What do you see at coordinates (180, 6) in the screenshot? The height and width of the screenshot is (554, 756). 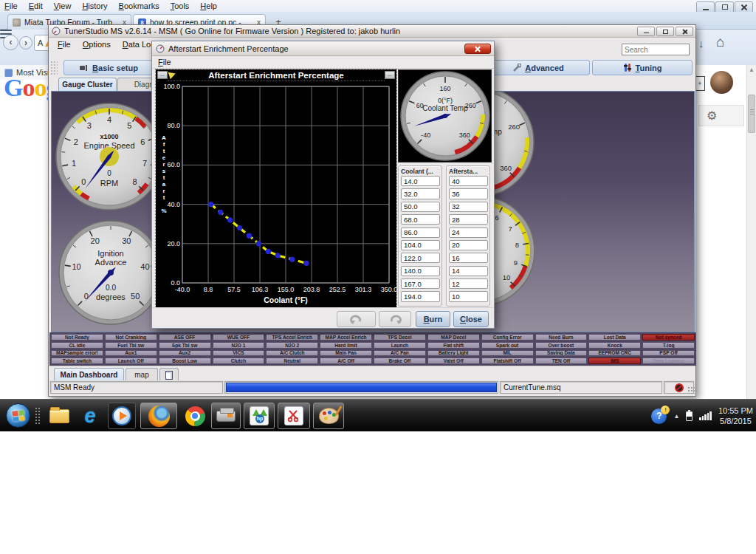 I see `browser-menu-tools: Tools` at bounding box center [180, 6].